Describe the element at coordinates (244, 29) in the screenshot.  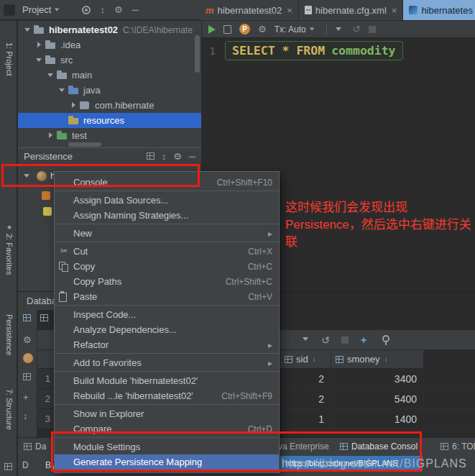
I see `parameters-icon: P` at that location.